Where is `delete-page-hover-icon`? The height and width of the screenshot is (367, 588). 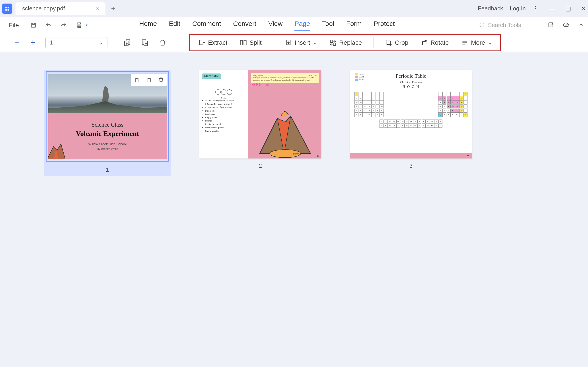
delete-page-hover-icon is located at coordinates (161, 80).